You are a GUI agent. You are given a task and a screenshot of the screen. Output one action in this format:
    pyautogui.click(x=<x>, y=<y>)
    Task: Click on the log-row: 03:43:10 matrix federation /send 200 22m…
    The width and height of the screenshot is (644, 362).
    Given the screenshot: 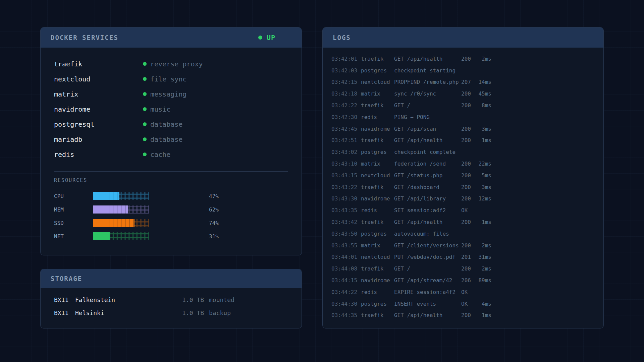 What is the action you would take?
    pyautogui.click(x=468, y=164)
    